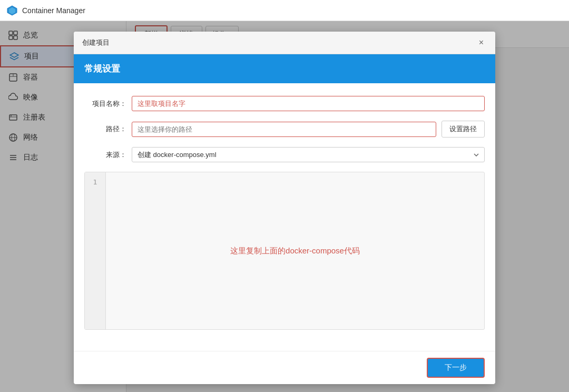 This screenshot has height=392, width=569. I want to click on path-input, so click(284, 130).